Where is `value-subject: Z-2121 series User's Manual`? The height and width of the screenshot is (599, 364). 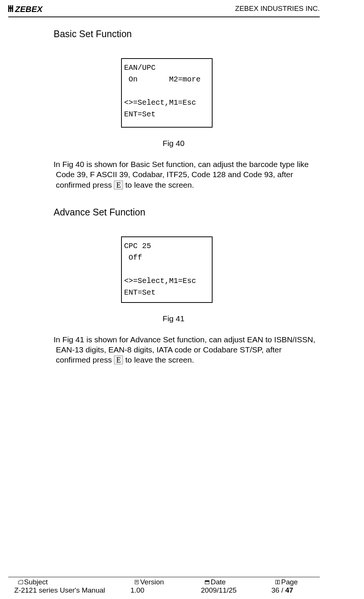 value-subject: Z-2121 series User's Manual is located at coordinates (69, 590).